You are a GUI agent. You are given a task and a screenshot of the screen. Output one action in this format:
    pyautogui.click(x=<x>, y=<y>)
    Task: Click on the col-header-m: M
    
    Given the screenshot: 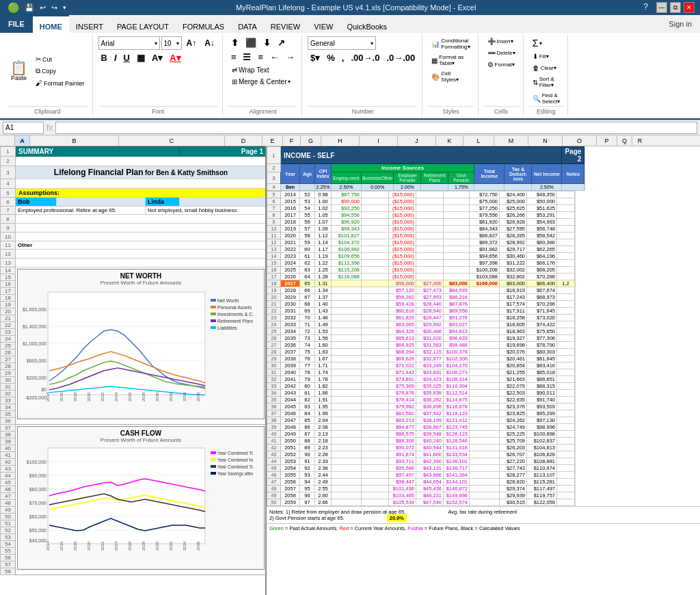 What is the action you would take?
    pyautogui.click(x=511, y=141)
    